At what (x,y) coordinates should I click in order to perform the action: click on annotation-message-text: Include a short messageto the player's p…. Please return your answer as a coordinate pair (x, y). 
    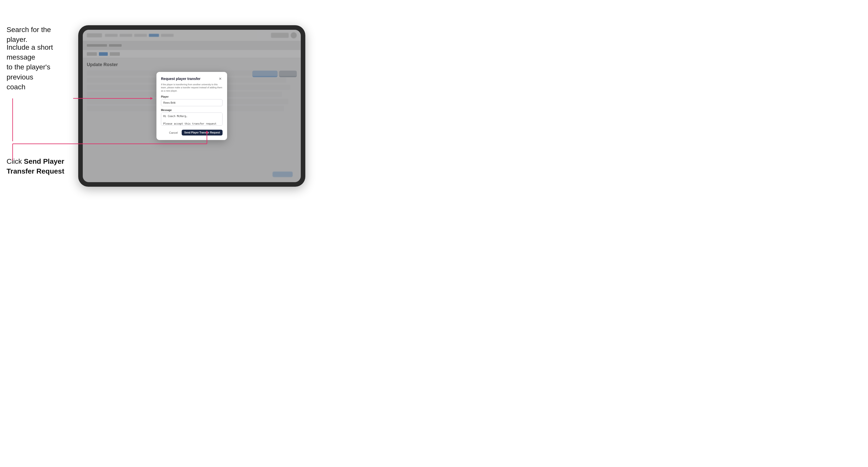
    Looking at the image, I should click on (30, 67).